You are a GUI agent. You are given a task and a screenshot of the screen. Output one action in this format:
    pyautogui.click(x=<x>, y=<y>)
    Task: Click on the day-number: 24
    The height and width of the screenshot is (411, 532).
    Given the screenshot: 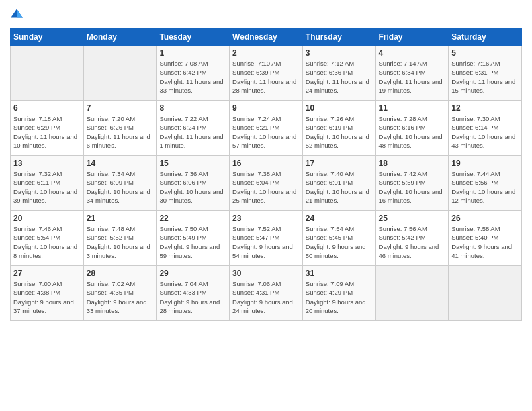 What is the action you would take?
    pyautogui.click(x=339, y=218)
    